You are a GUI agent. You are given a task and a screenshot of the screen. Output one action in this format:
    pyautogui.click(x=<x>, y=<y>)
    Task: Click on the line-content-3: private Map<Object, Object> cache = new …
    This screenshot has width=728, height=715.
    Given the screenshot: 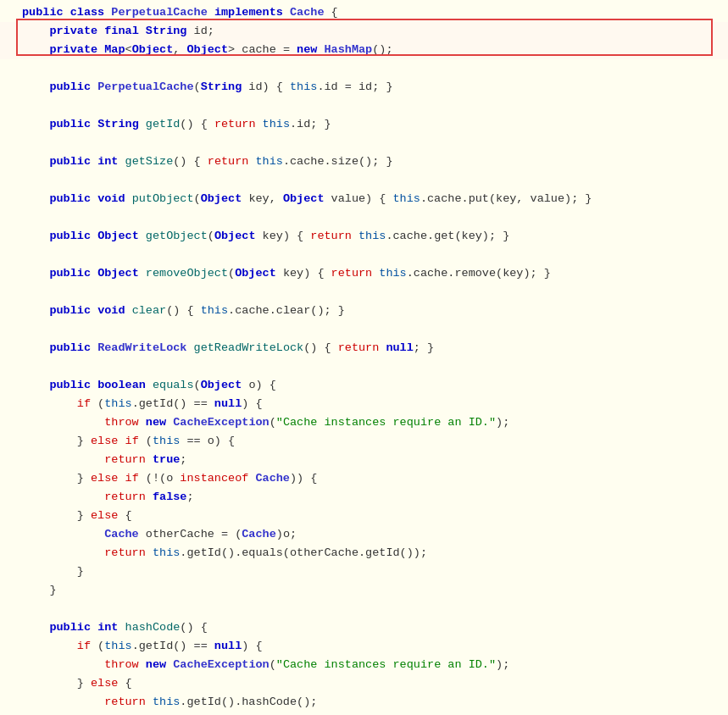 What is the action you would take?
    pyautogui.click(x=371, y=50)
    